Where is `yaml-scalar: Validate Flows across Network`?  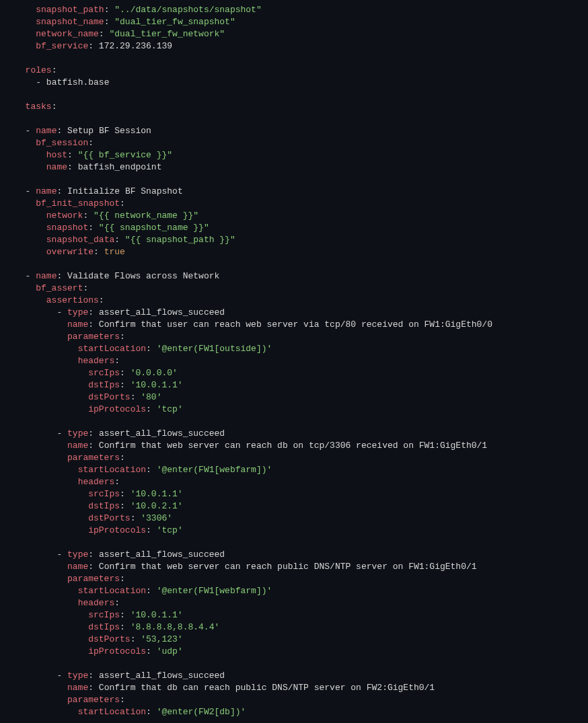 yaml-scalar: Validate Flows across Network is located at coordinates (143, 276).